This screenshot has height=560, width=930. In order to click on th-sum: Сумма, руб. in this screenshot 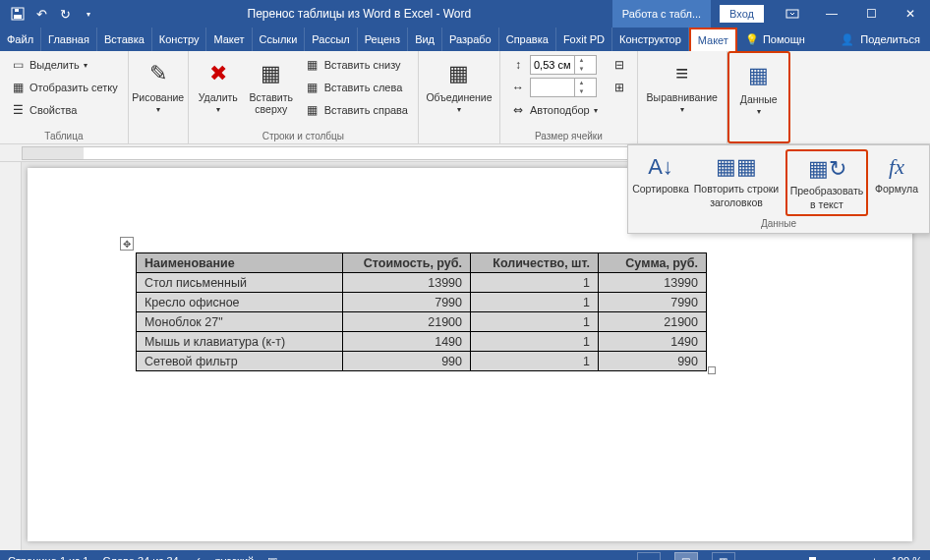, I will do `click(653, 263)`.